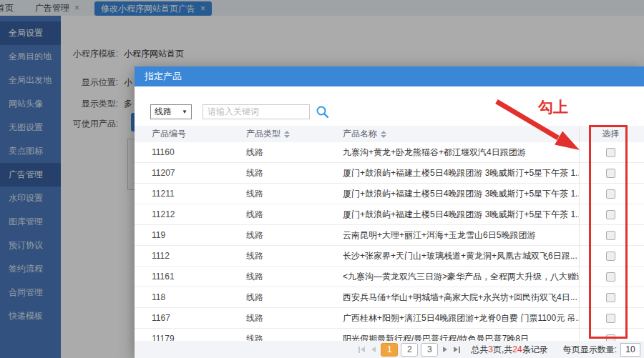  What do you see at coordinates (389, 173) in the screenshot?
I see `table-row: 11207线路厦门+鼓浪屿+福建土楼5日4晚跟团游 3晚威斯汀+5星下午茶 1.…` at bounding box center [389, 173].